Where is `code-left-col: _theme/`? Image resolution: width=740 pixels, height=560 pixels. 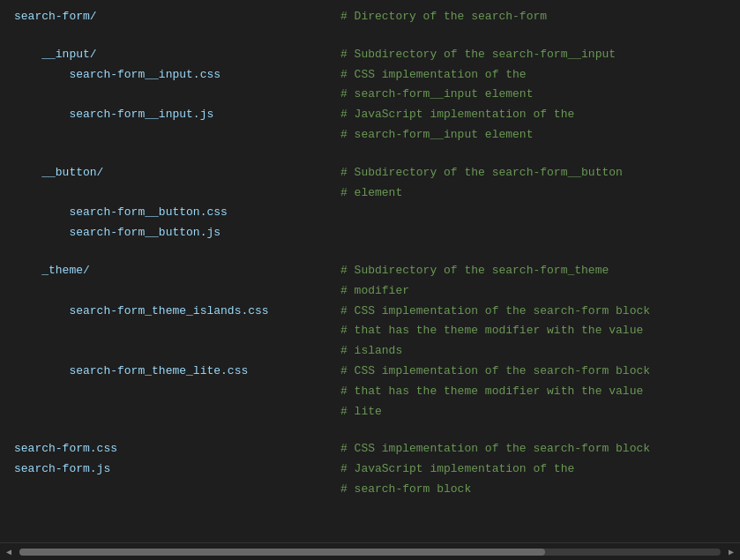
code-left-col: _theme/ is located at coordinates (177, 272).